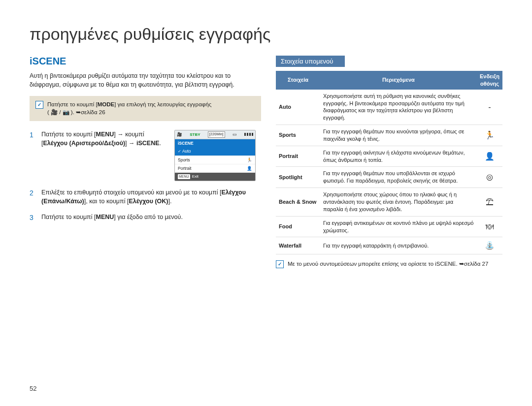 Image resolution: width=532 pixels, height=406 pixels. What do you see at coordinates (249, 134) in the screenshot?
I see `battery-icon` at bounding box center [249, 134].